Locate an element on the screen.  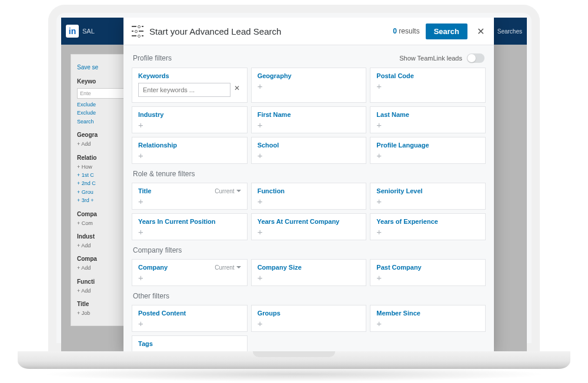
laptop-base is located at coordinates (294, 360).